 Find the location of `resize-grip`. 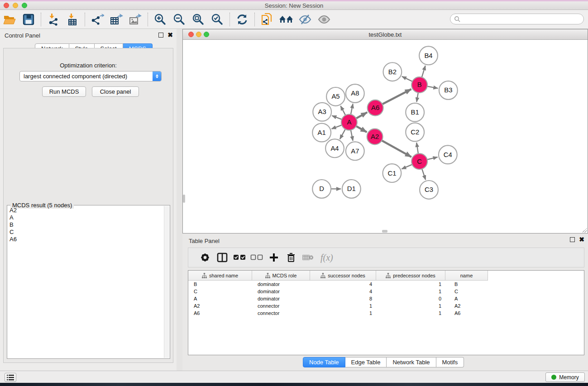

resize-grip is located at coordinates (585, 230).